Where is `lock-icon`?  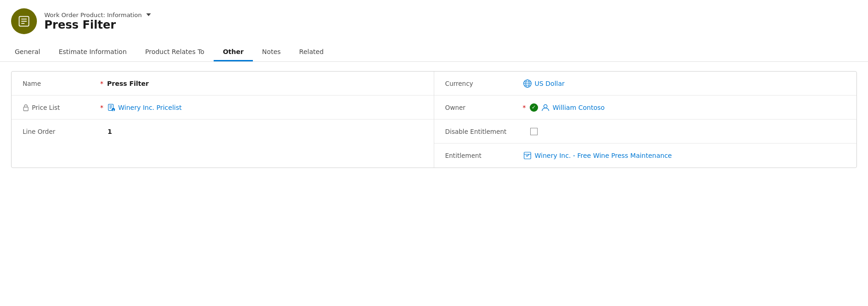 lock-icon is located at coordinates (26, 108).